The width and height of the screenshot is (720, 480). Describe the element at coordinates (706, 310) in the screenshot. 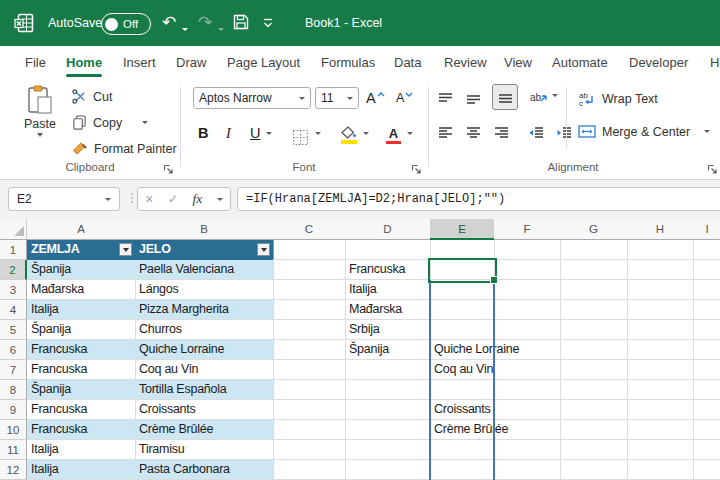

I see `cell-I4` at that location.